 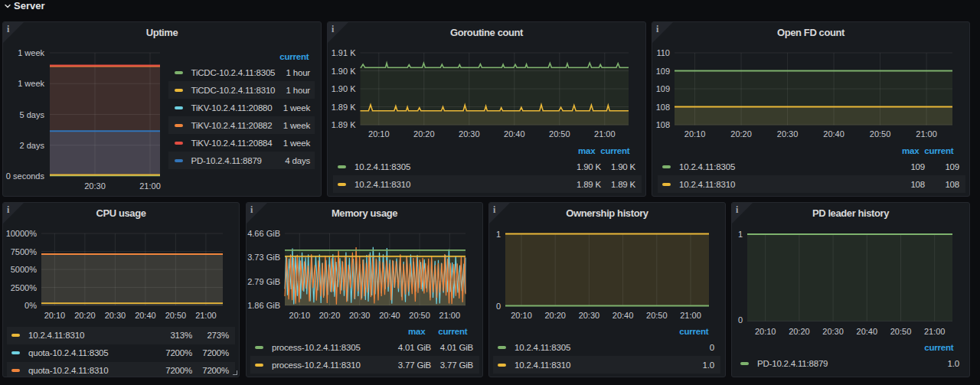 What do you see at coordinates (21, 233) in the screenshot?
I see `svg-text: 10000%` at bounding box center [21, 233].